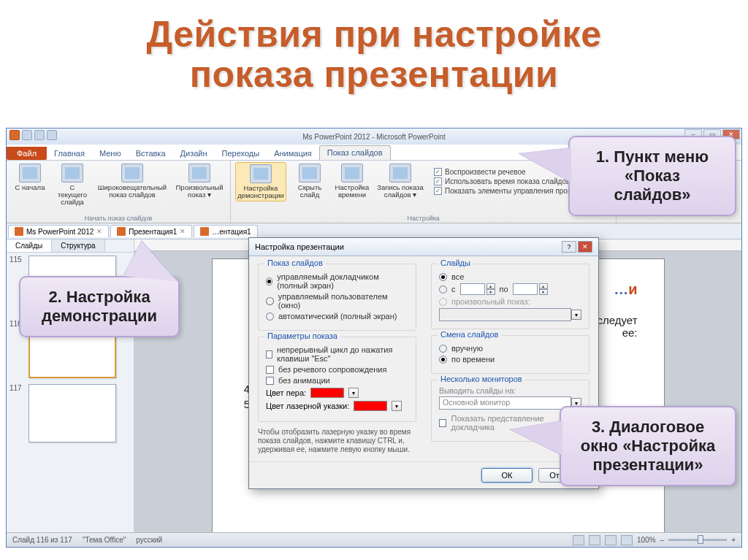 The image size is (748, 560). What do you see at coordinates (510, 296) in the screenshot?
I see `fieldset-slides: Слайды все с ▴▾ по ▴▾ произвольный показ…` at bounding box center [510, 296].